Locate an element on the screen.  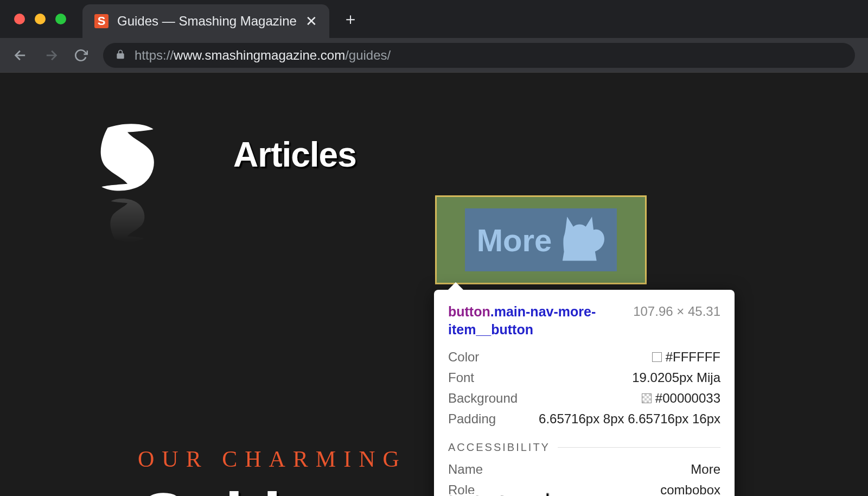
lock-icon is located at coordinates (120, 55).